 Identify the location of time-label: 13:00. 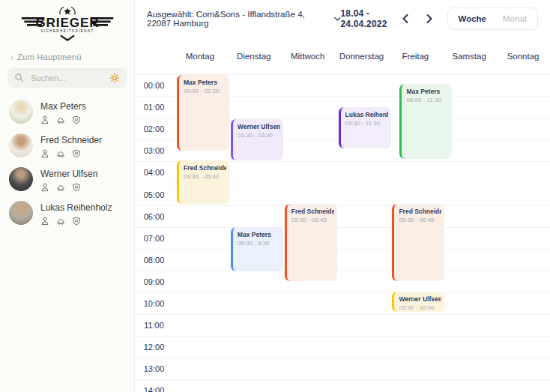
(154, 369).